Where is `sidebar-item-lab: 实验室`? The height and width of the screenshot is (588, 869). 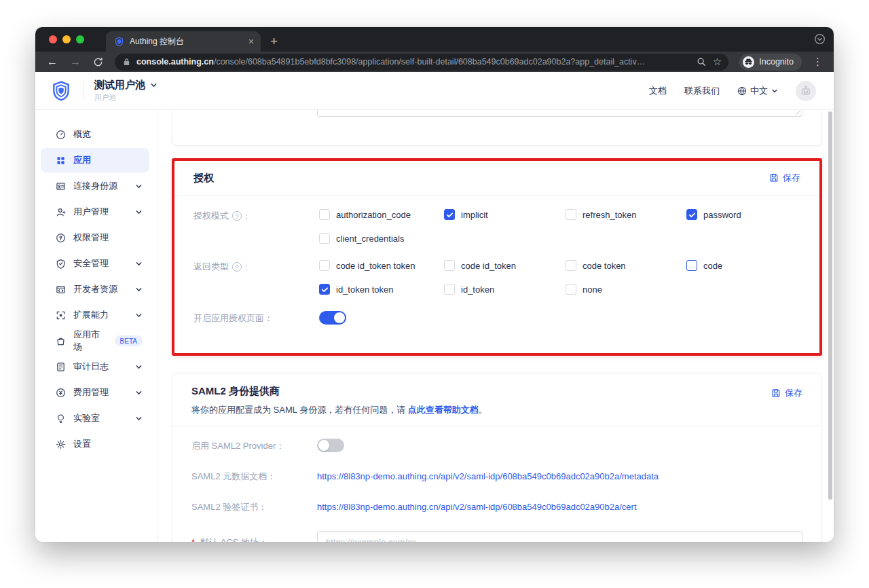 sidebar-item-lab: 实验室 is located at coordinates (95, 418).